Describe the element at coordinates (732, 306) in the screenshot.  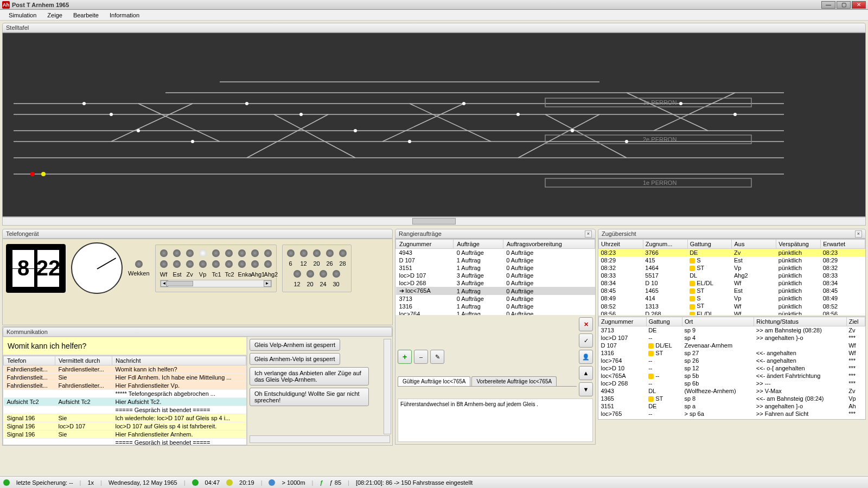
I see `zug-row: 08:521313 STWfpünktlich08:52` at that location.